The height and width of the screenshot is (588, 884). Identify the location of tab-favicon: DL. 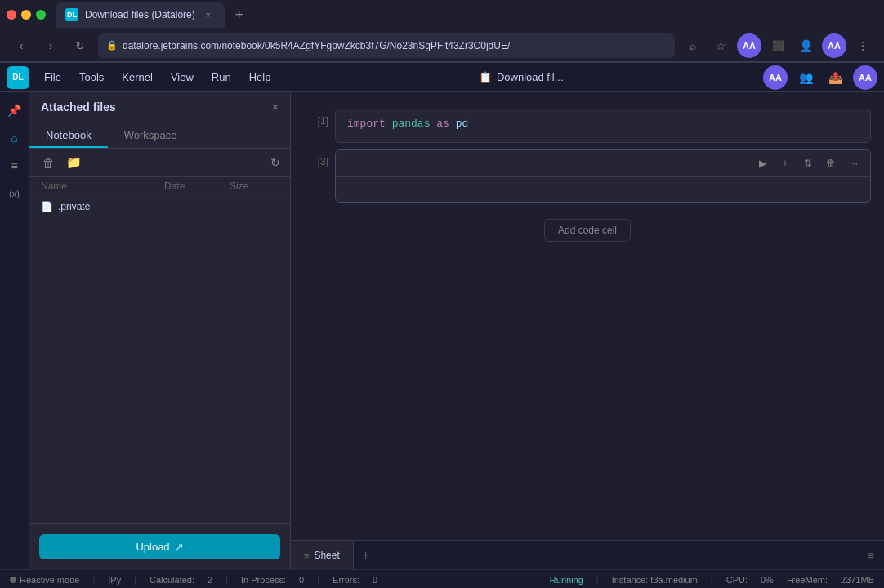
(72, 15).